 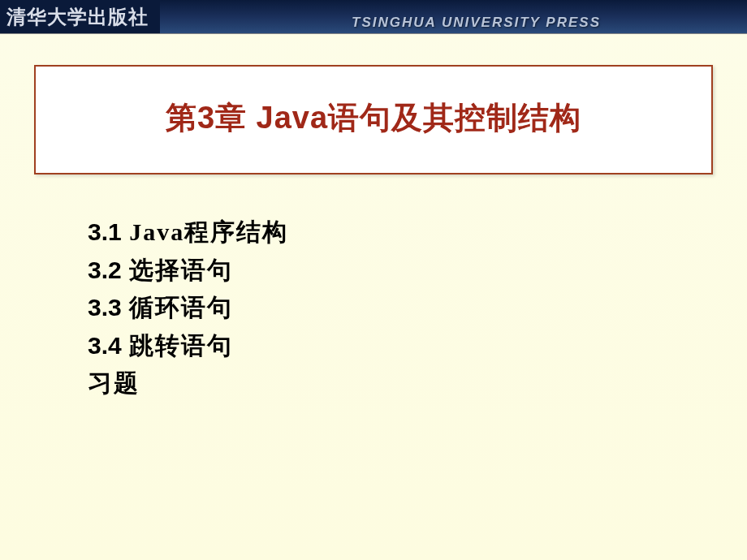 What do you see at coordinates (417, 271) in the screenshot?
I see `toc-item: 3.2 选择语句` at bounding box center [417, 271].